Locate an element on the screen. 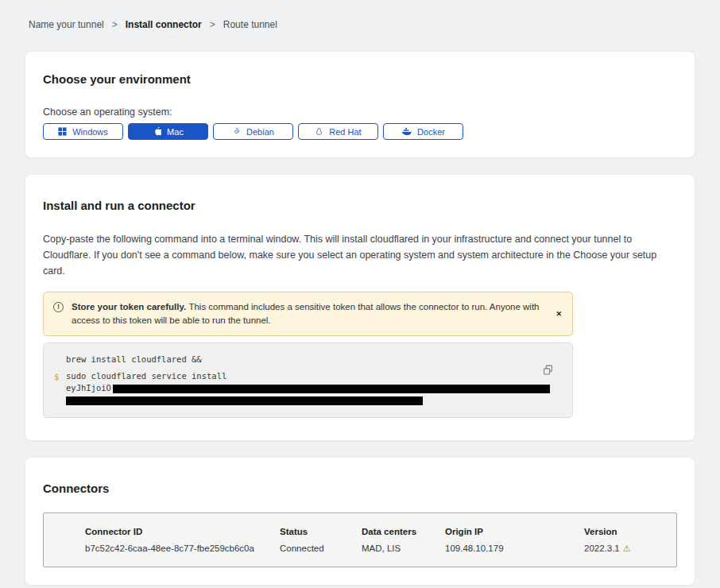 This screenshot has height=588, width=720. os-button-label: Mac is located at coordinates (175, 132).